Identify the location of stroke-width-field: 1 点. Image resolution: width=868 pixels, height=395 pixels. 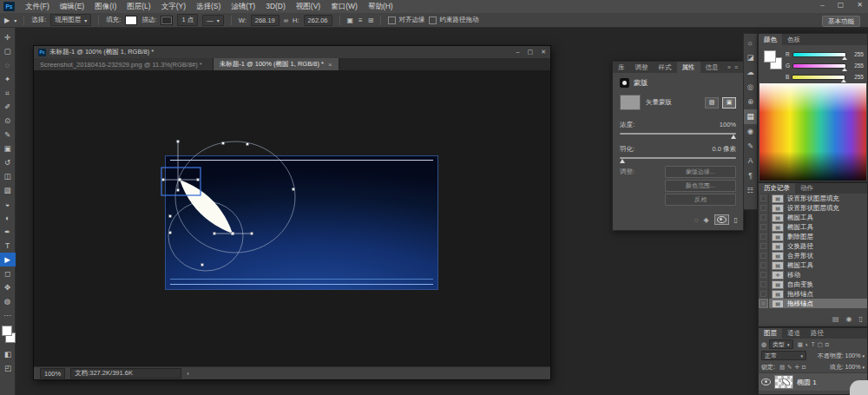
(187, 20).